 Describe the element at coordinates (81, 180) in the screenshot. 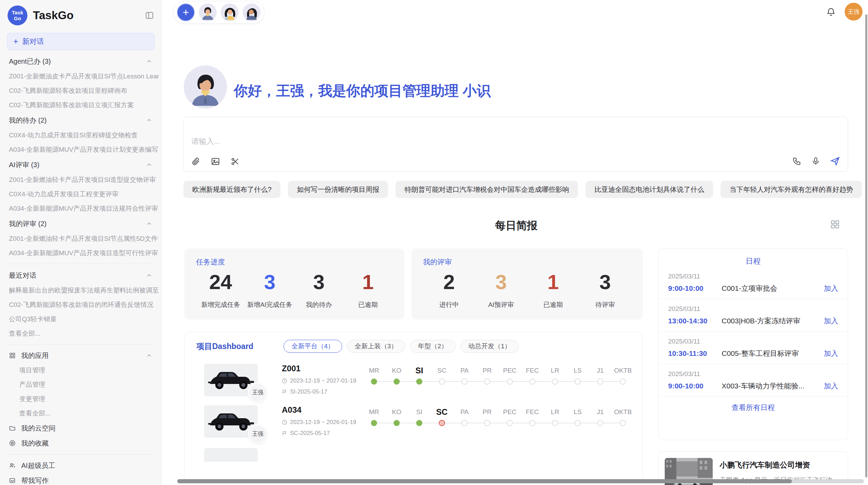

I see `sidebar-item: Z001-全新燃油轻卡产品开发项目SI造型提交物评审` at that location.